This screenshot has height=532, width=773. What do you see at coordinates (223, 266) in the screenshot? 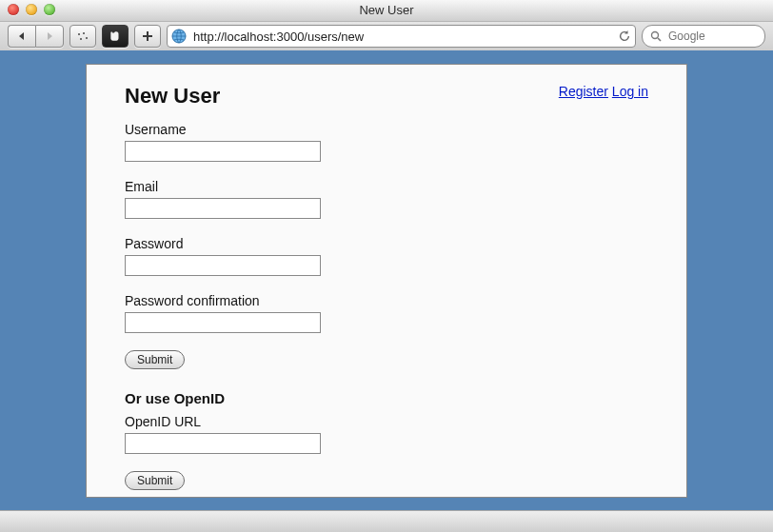
I see `password-input` at bounding box center [223, 266].